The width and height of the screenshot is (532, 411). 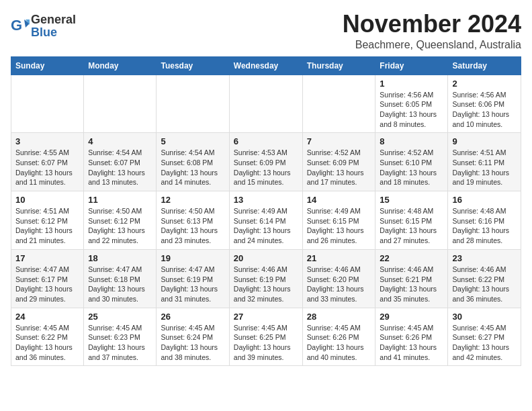 What do you see at coordinates (192, 317) in the screenshot?
I see `day-number: 26` at bounding box center [192, 317].